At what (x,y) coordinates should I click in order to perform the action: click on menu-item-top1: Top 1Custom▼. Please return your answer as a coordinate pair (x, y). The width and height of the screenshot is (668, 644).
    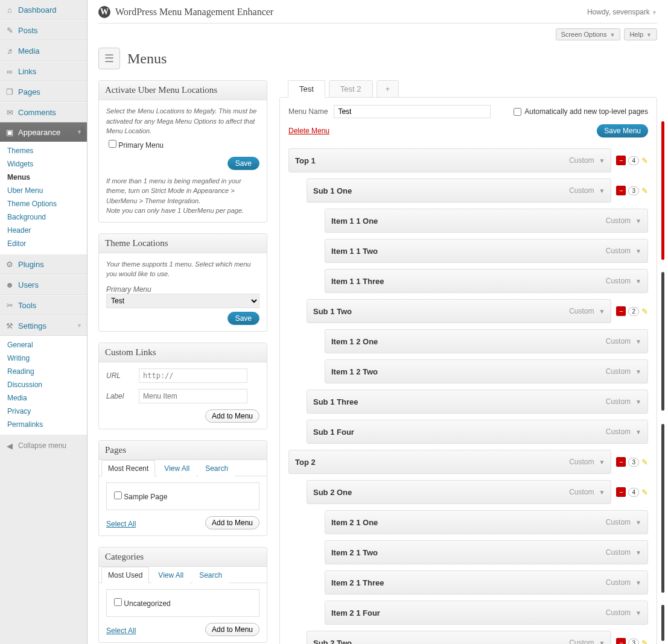
    Looking at the image, I should click on (450, 160).